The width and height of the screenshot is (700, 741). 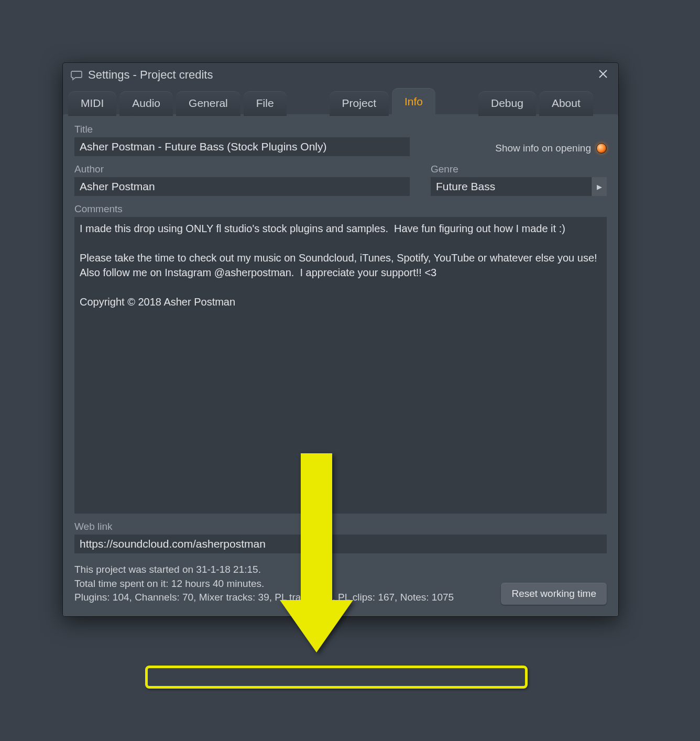 What do you see at coordinates (76, 75) in the screenshot?
I see `comment-icon` at bounding box center [76, 75].